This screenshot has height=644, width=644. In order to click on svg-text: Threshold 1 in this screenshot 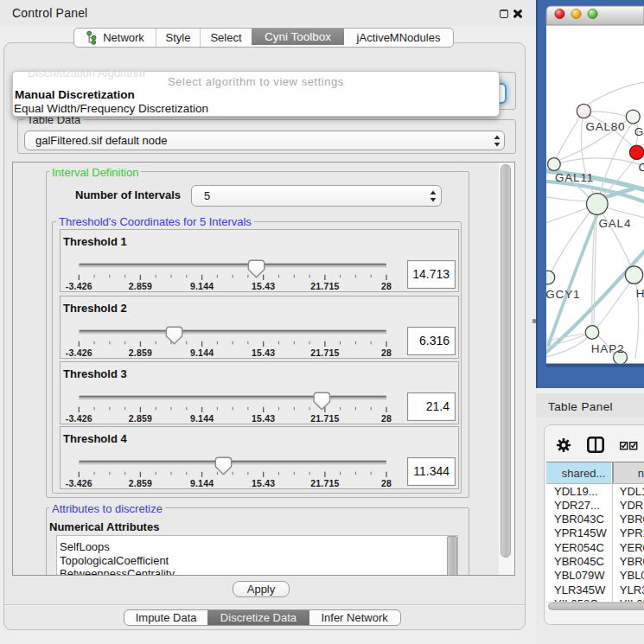, I will do `click(95, 242)`.